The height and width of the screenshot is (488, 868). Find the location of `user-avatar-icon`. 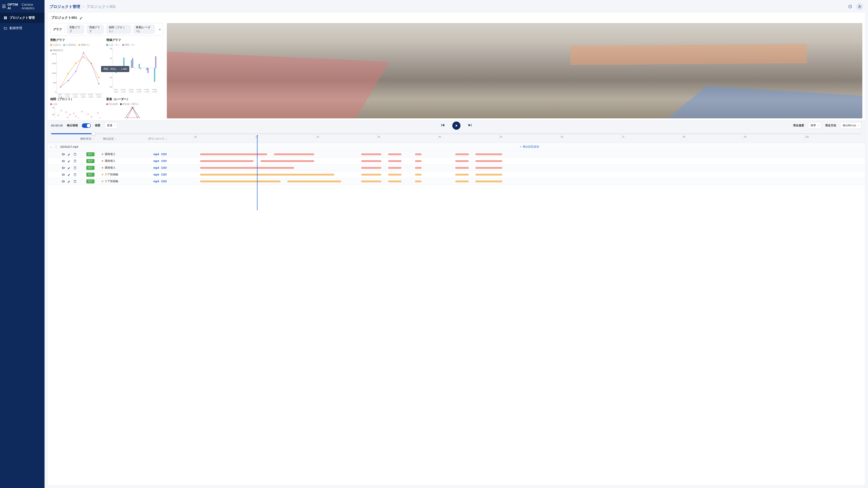

user-avatar-icon is located at coordinates (860, 7).